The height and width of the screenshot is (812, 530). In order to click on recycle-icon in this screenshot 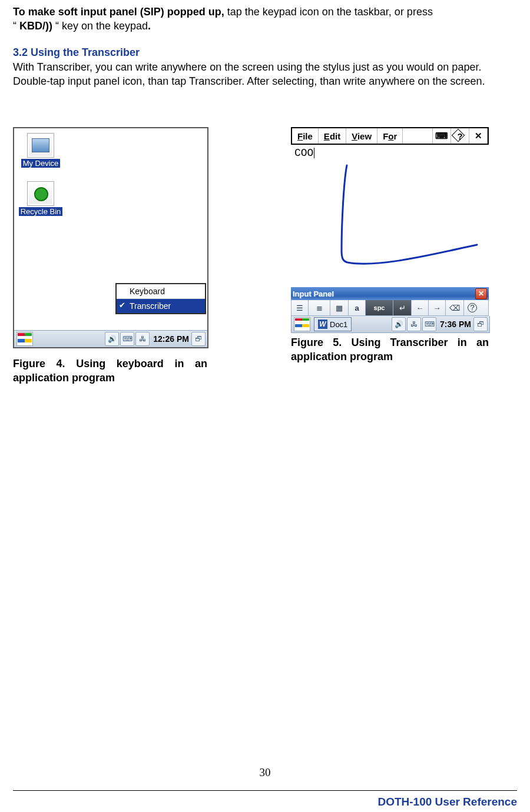, I will do `click(41, 194)`.